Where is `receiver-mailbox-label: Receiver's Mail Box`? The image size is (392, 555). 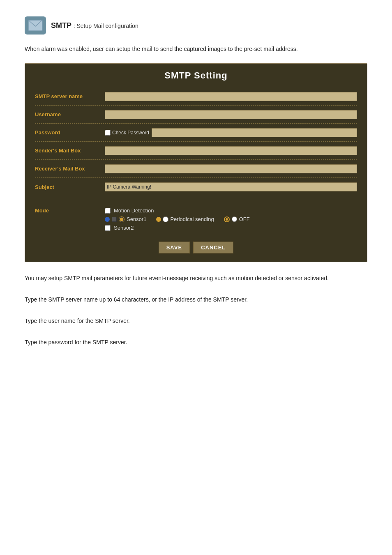 receiver-mailbox-label: Receiver's Mail Box is located at coordinates (70, 168).